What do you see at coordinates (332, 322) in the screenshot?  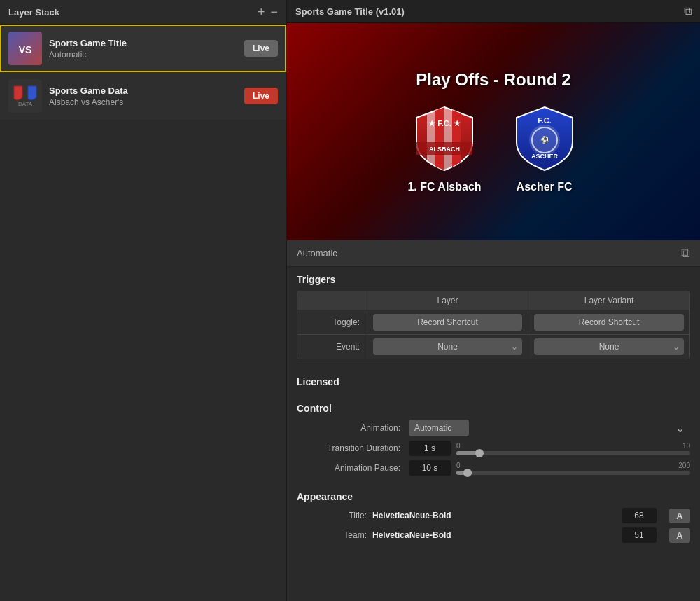 I see `toggle-label: Toggle:` at bounding box center [332, 322].